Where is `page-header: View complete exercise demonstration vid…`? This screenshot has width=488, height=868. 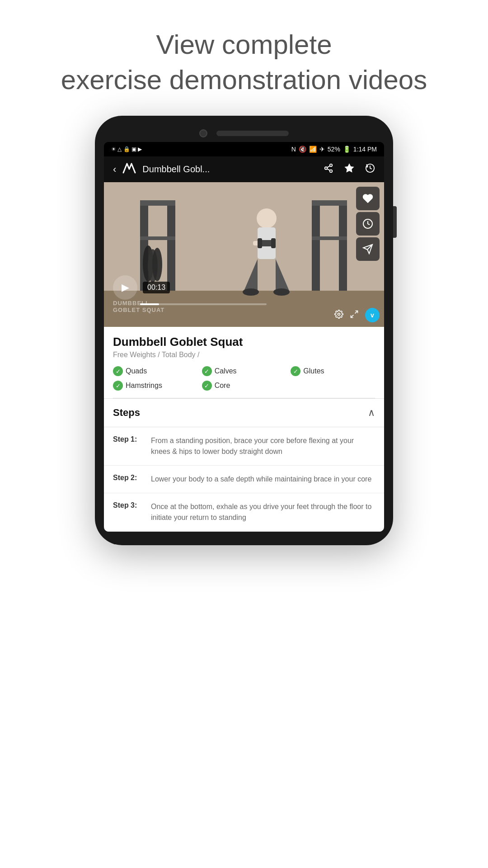
page-header: View complete exercise demonstration vid… is located at coordinates (244, 58).